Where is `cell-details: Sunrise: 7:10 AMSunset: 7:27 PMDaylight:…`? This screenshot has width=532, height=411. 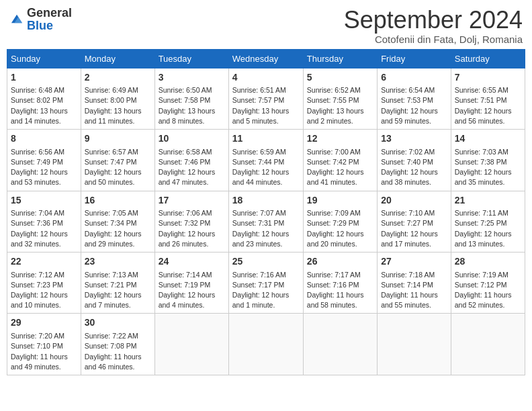 cell-details: Sunrise: 7:10 AMSunset: 7:27 PMDaylight:… is located at coordinates (414, 228).